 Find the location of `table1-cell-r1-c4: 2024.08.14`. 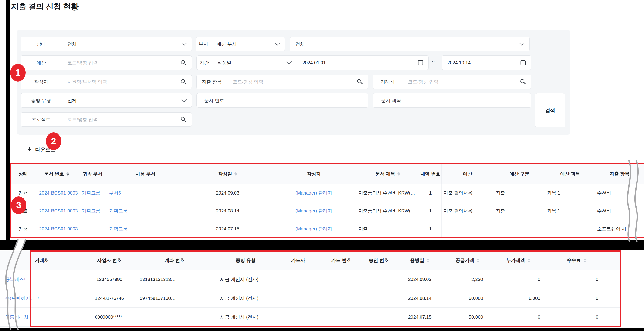

table1-cell-r1-c4: 2024.08.14 is located at coordinates (228, 211).